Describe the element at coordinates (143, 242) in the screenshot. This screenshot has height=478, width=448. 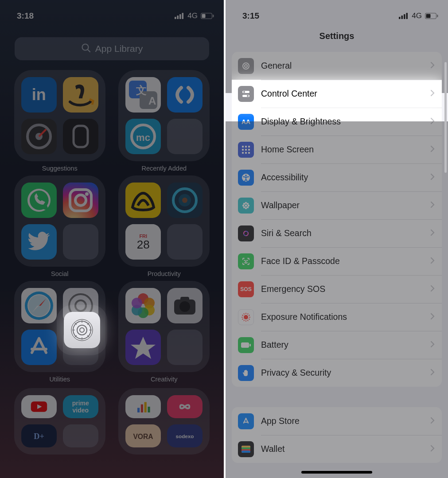
I see `app-calendar: FRI28` at that location.